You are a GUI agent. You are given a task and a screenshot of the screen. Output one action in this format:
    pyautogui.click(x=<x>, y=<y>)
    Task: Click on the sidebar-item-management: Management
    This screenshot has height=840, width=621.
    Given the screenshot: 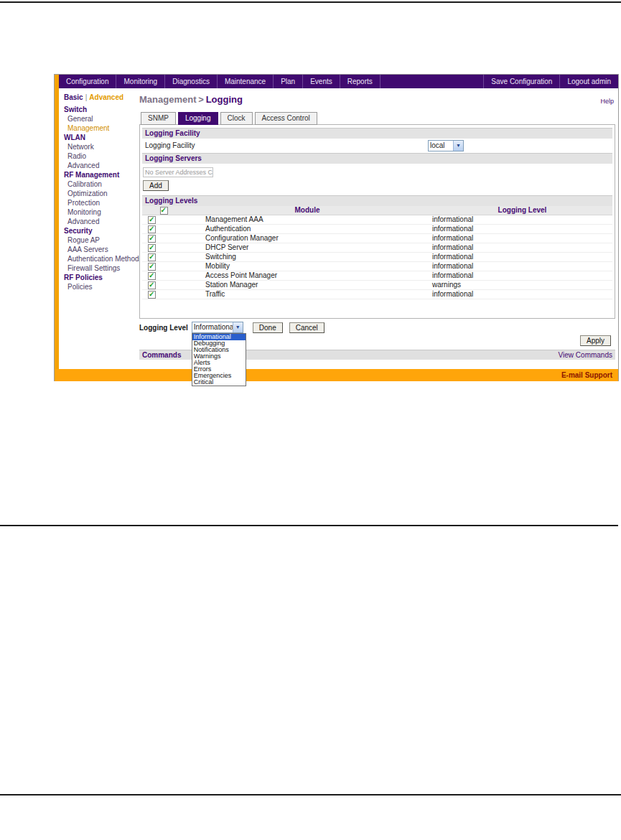 What is the action you would take?
    pyautogui.click(x=102, y=128)
    